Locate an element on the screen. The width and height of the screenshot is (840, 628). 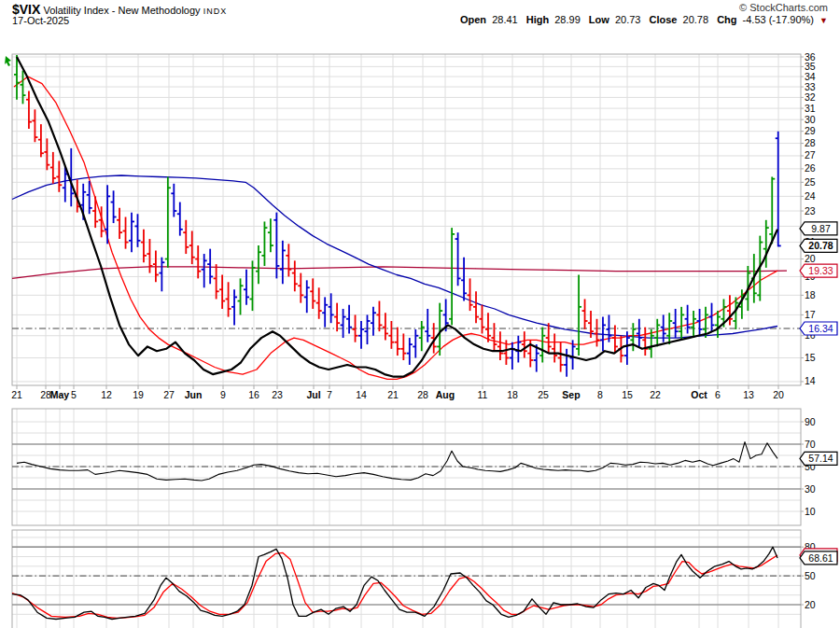
svg-text: 10 is located at coordinates (810, 511).